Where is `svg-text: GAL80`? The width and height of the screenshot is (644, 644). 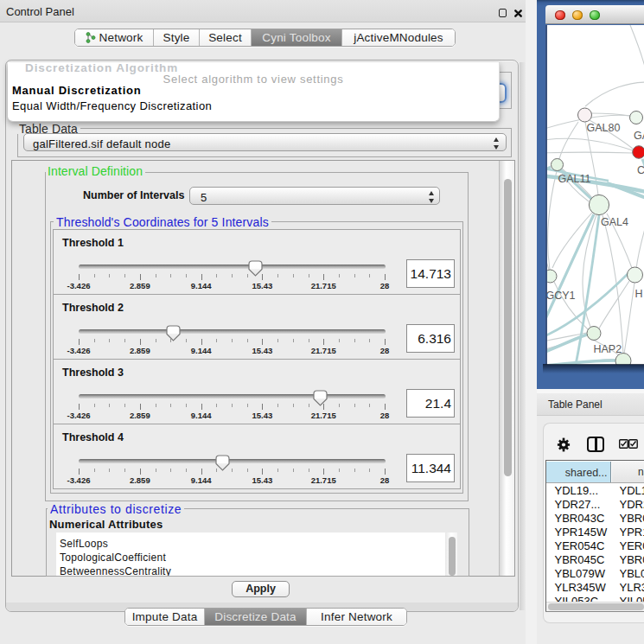
svg-text: GAL80 is located at coordinates (603, 128).